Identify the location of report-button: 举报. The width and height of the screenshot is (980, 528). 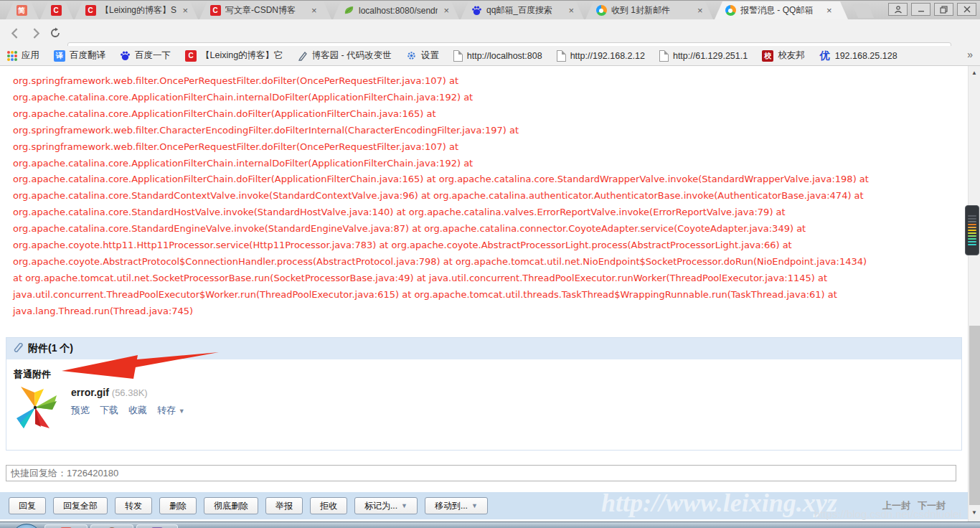
(284, 506).